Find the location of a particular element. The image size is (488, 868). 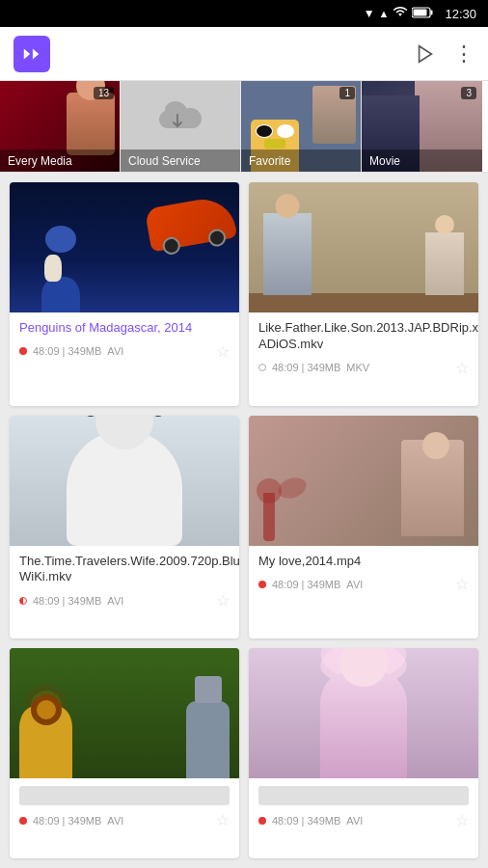

meta-duration-my-love: 48:09 | 349MB is located at coordinates (307, 584).